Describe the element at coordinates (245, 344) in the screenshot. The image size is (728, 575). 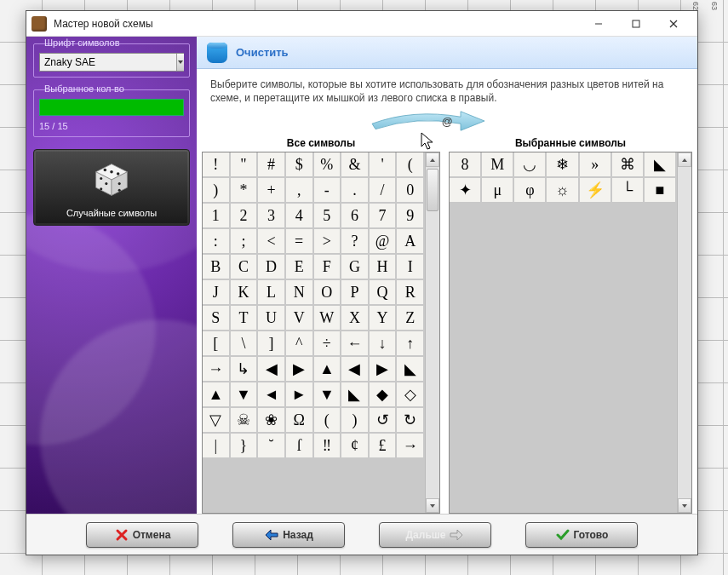
I see `symbol-cell: \` at that location.